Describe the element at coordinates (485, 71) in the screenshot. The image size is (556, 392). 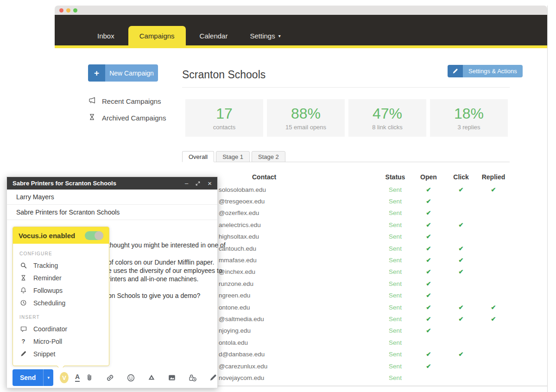
I see `settings-actions-button: Settings & Actions` at that location.